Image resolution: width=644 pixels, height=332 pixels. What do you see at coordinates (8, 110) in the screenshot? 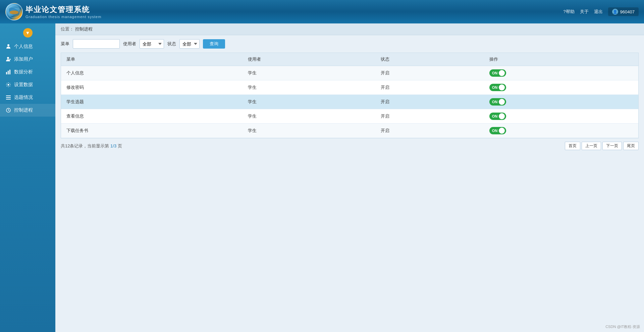
I see `control-icon` at bounding box center [8, 110].